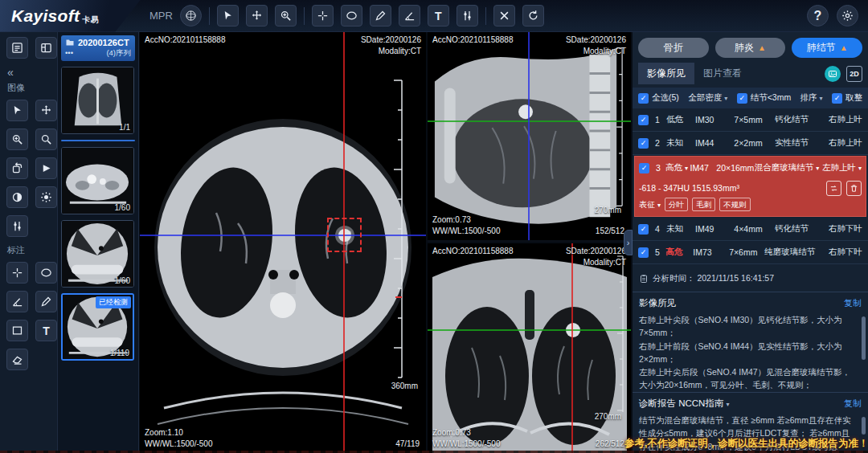 This screenshot has width=868, height=453. What do you see at coordinates (407, 444) in the screenshot?
I see `axial-slice-index: 47/119` at bounding box center [407, 444].